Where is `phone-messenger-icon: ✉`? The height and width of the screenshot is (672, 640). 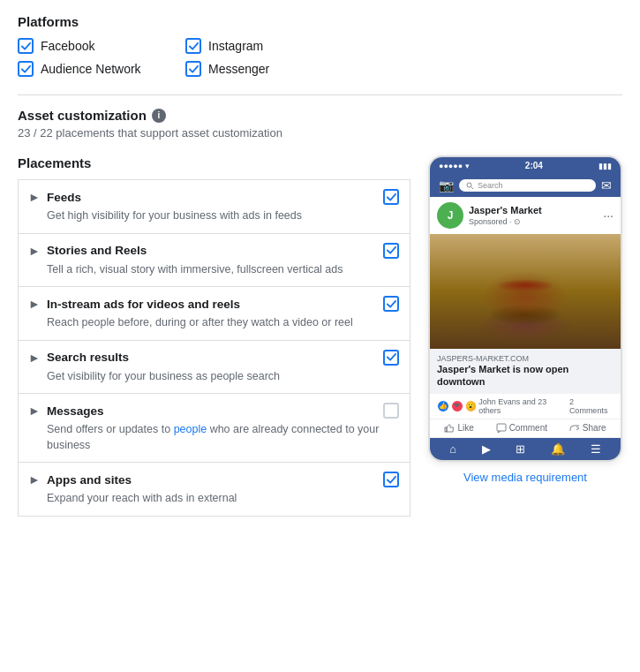 phone-messenger-icon: ✉ is located at coordinates (606, 185).